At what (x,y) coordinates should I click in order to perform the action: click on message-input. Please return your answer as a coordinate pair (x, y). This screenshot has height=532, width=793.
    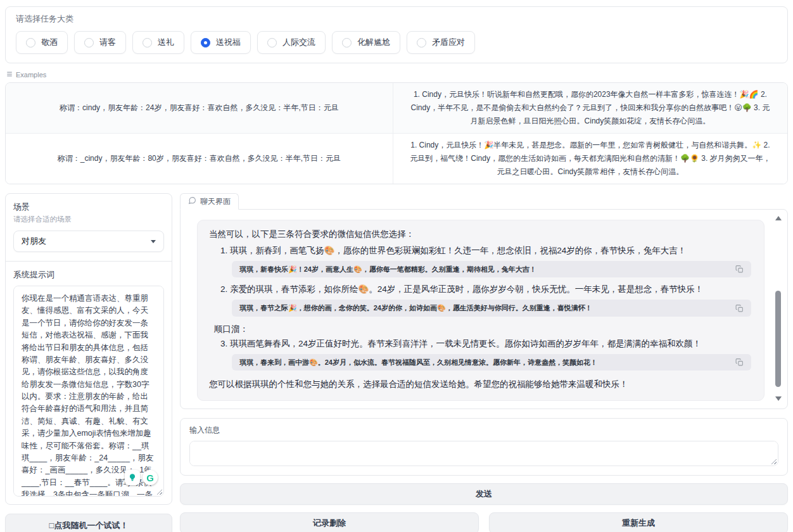
    Looking at the image, I should click on (484, 453).